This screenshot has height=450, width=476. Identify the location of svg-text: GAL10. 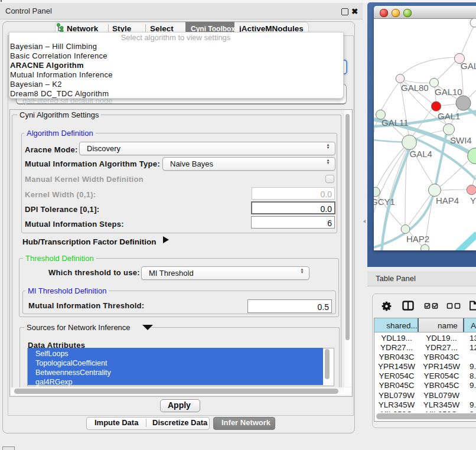
(449, 92).